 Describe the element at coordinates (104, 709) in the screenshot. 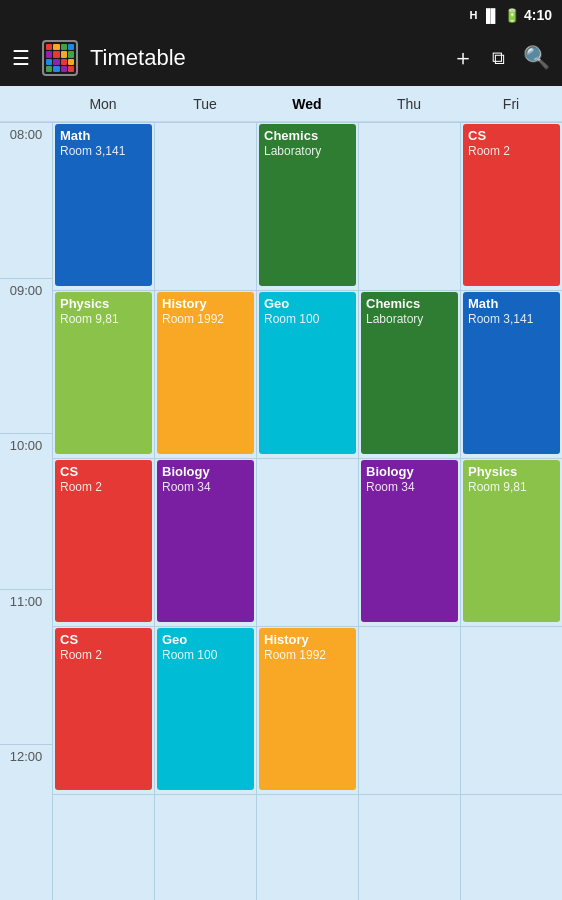

I see `event-cs-mon-11: CS Room 2` at that location.